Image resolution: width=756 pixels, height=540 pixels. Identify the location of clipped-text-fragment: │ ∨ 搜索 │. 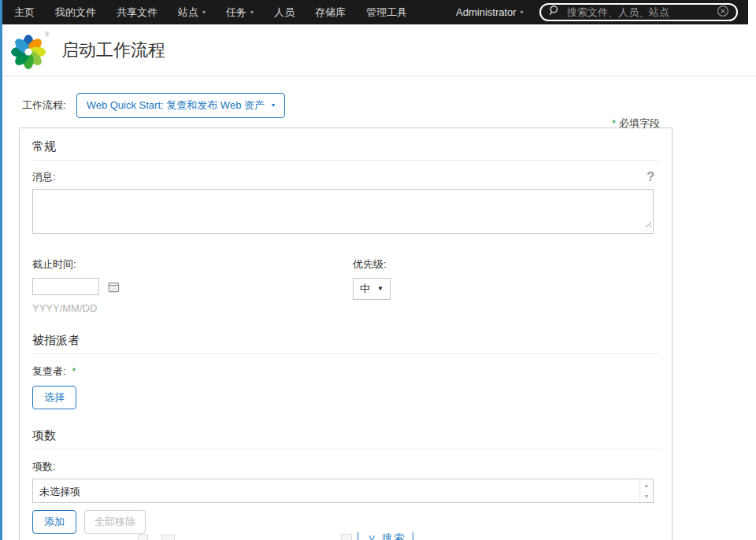
(387, 535).